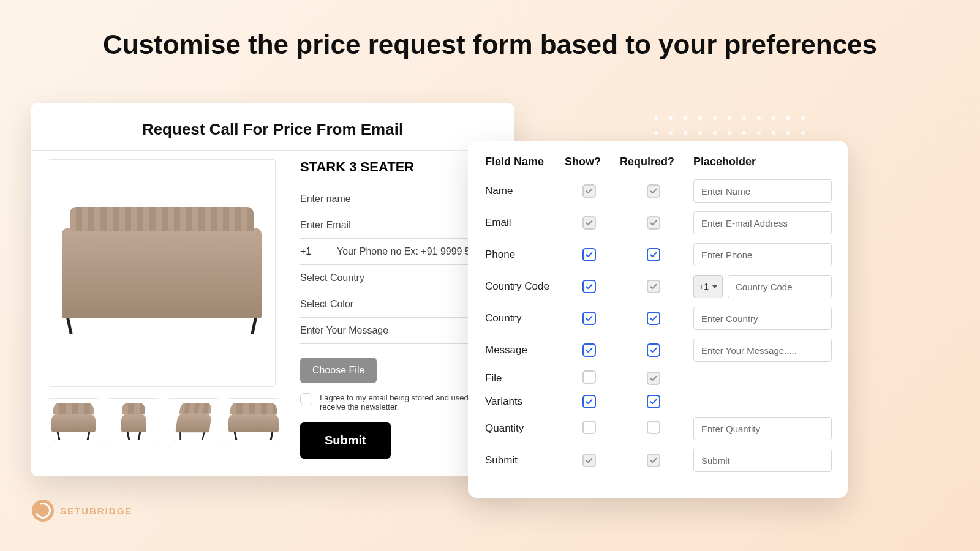  Describe the element at coordinates (658, 255) in the screenshot. I see `config-row: PhoneEnter Phone` at that location.